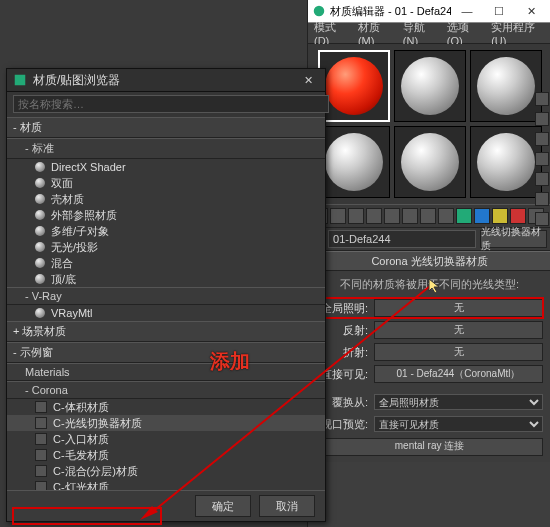 The width and height of the screenshot is (550, 527). Describe the element at coordinates (458, 402) in the screenshot. I see `override-select: 全局照明材质` at that location.